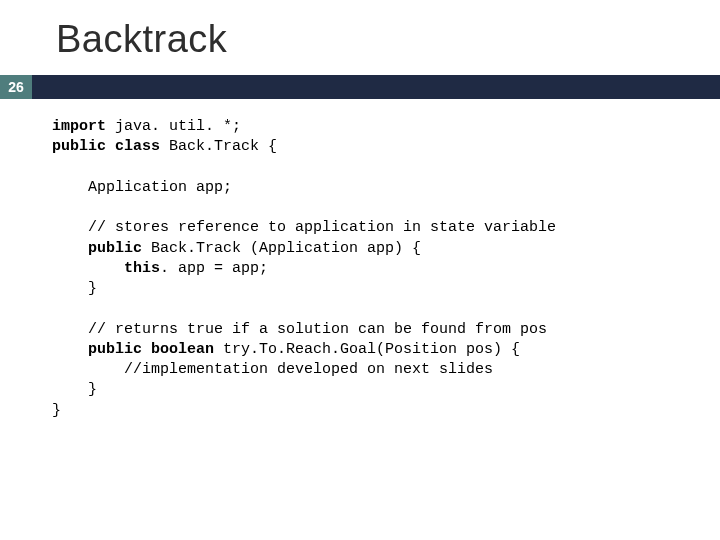 This screenshot has width=720, height=540. What do you see at coordinates (360, 38) in the screenshot?
I see `slide-title: Backtrack` at bounding box center [360, 38].